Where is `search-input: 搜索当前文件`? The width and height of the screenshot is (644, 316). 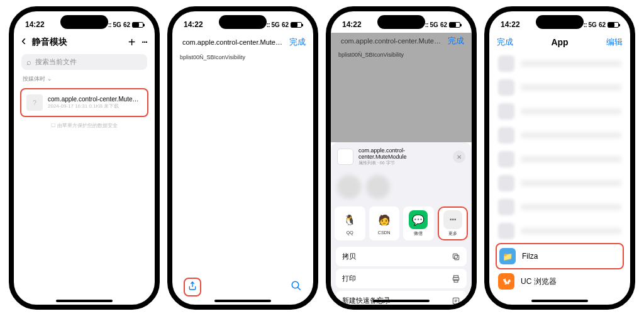 search-input: 搜索当前文件 is located at coordinates (84, 62).